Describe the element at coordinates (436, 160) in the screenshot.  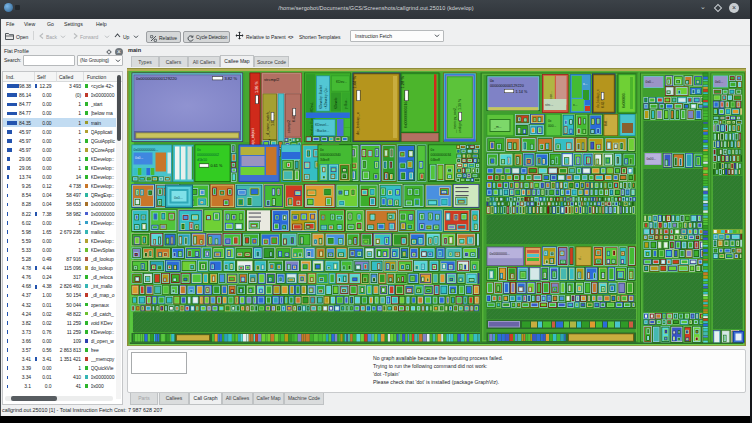
I see `svg-text: 04be8` at that location.